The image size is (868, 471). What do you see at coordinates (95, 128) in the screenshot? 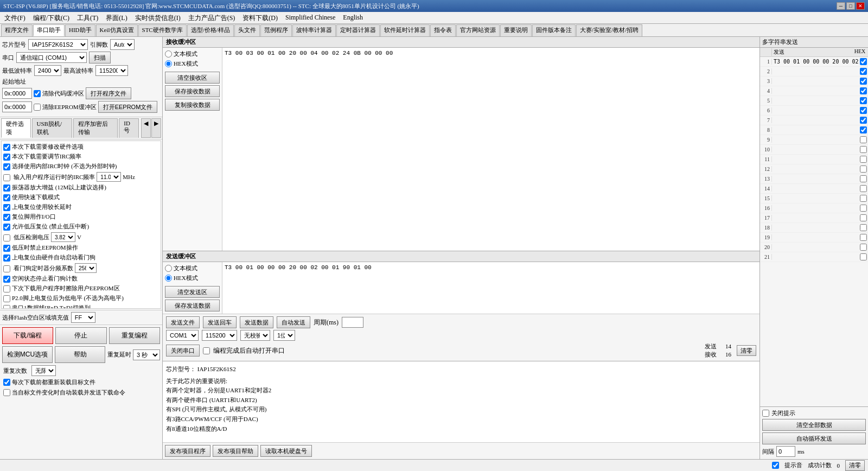
I see `prog-encrypt-tab: 程序加密后传输` at bounding box center [95, 128].